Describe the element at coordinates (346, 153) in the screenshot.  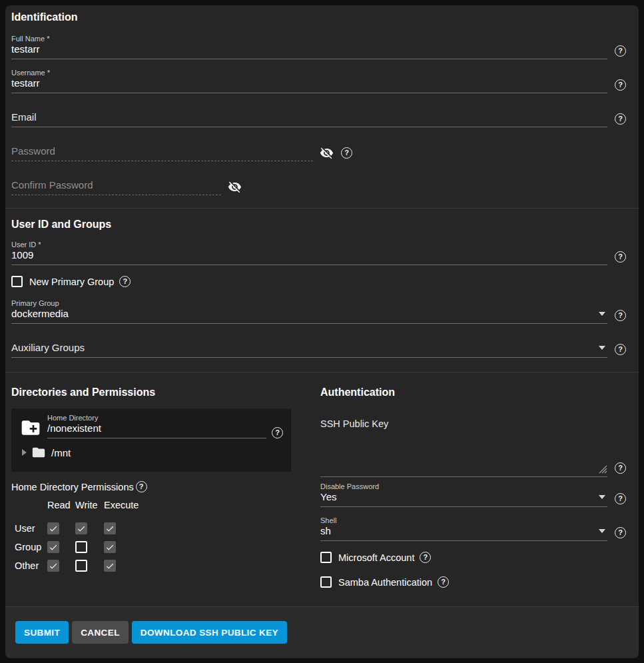
I see `password-help-icon` at that location.